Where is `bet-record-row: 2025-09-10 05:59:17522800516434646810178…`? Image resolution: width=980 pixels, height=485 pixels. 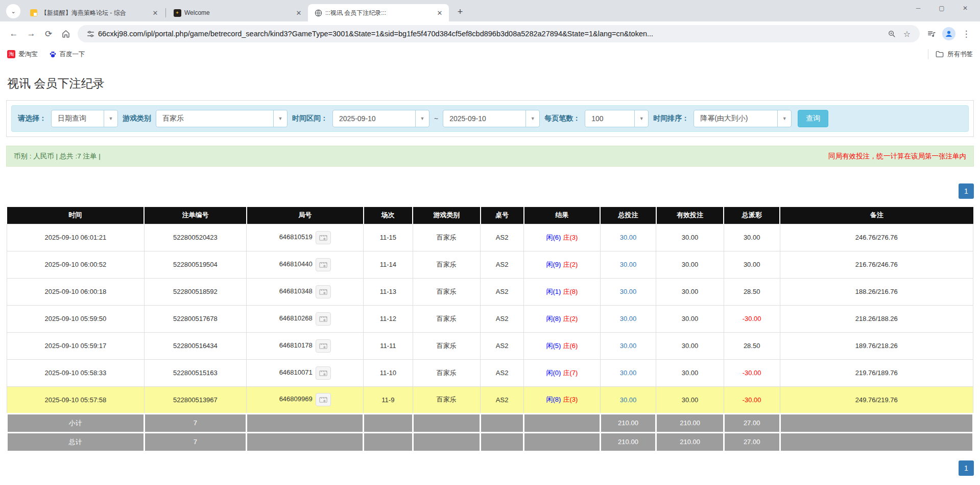
bet-record-row: 2025-09-10 05:59:17522800516434646810178… is located at coordinates (490, 345).